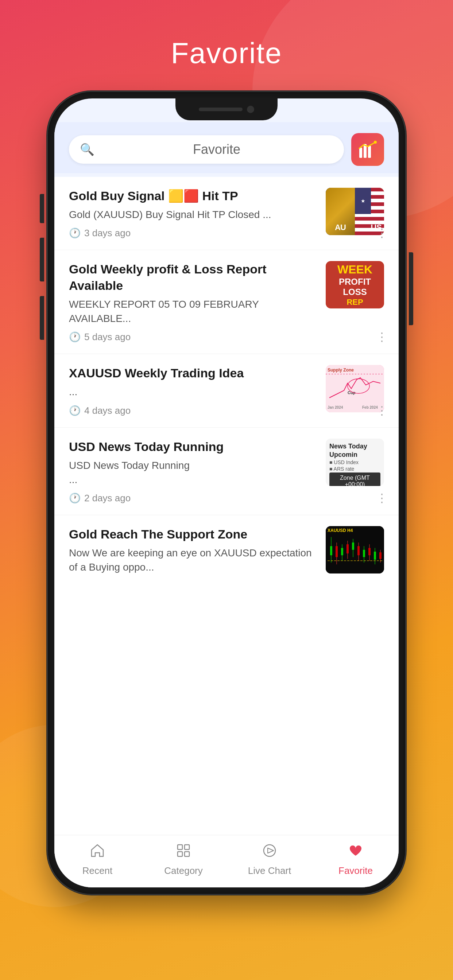 The image size is (453, 980). I want to click on volume-down-button, so click(42, 318).